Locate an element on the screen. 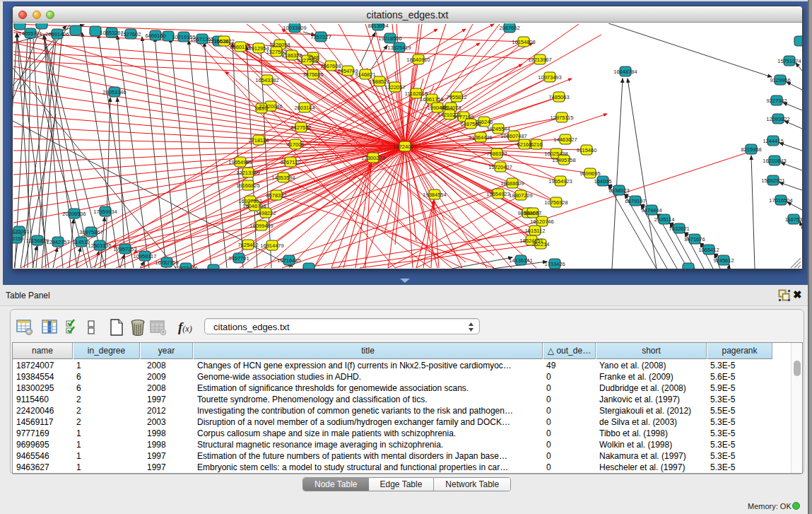 The image size is (812, 514). svg-text: 2718126 is located at coordinates (259, 140).